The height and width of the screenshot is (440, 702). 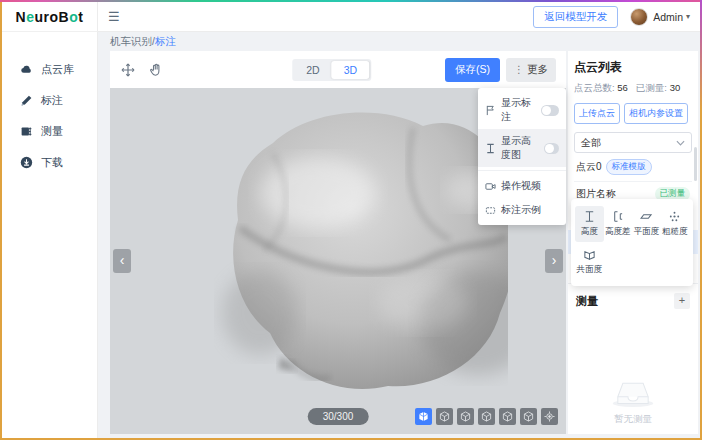 What do you see at coordinates (552, 148) in the screenshot?
I see `show-heightmap-toggle` at bounding box center [552, 148].